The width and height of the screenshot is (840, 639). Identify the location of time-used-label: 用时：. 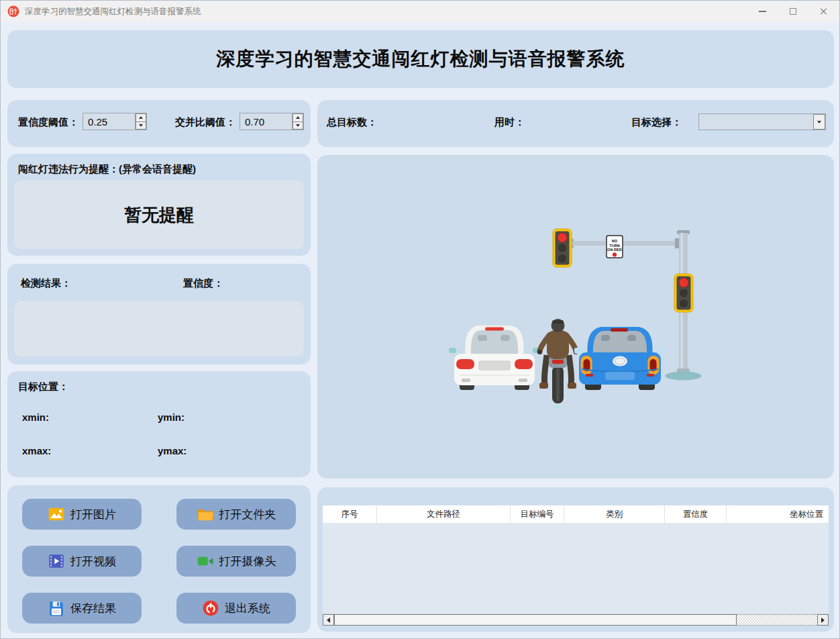
(510, 122).